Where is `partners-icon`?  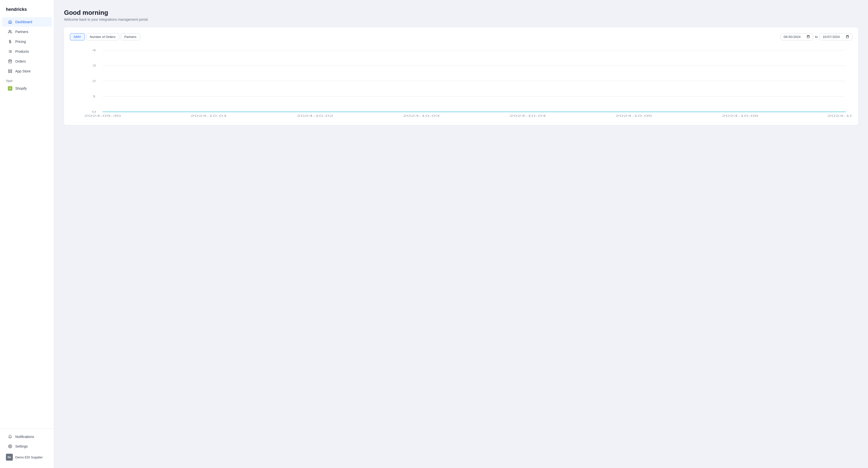
partners-icon is located at coordinates (10, 32).